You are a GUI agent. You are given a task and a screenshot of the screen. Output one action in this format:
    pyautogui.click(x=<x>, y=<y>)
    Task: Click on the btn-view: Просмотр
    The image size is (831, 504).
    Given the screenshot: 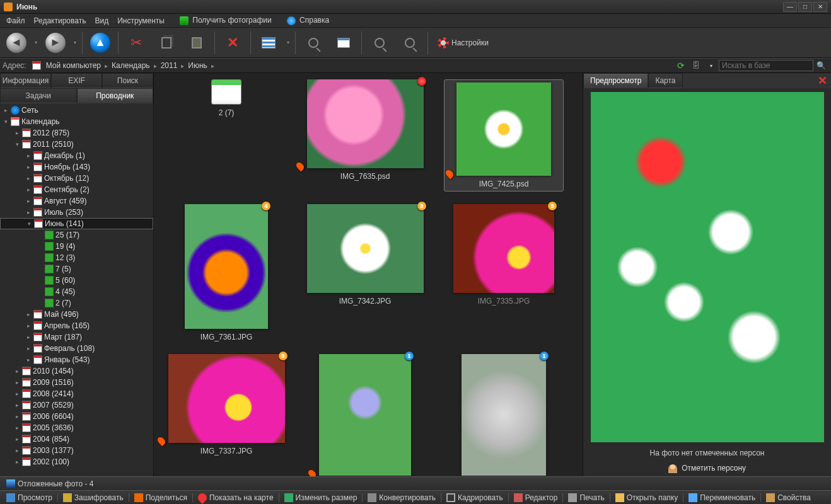 What is the action you would take?
    pyautogui.click(x=29, y=498)
    